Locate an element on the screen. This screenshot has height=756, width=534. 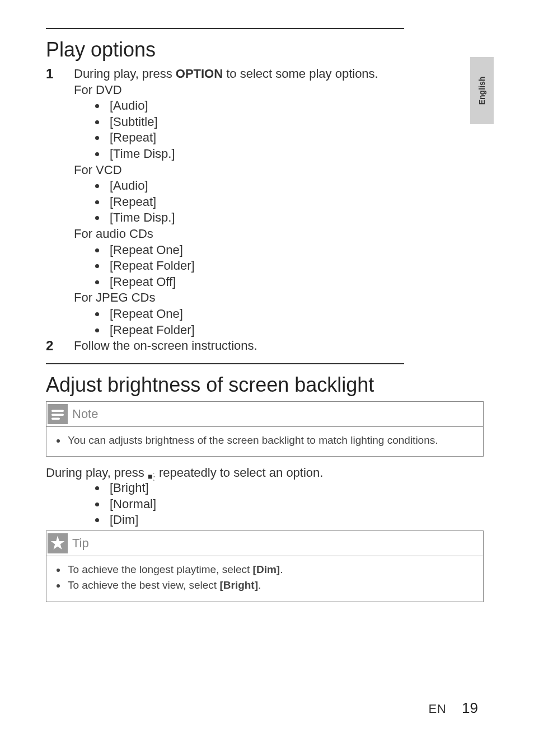
audiocd-label: For audio CDs is located at coordinates (273, 234).